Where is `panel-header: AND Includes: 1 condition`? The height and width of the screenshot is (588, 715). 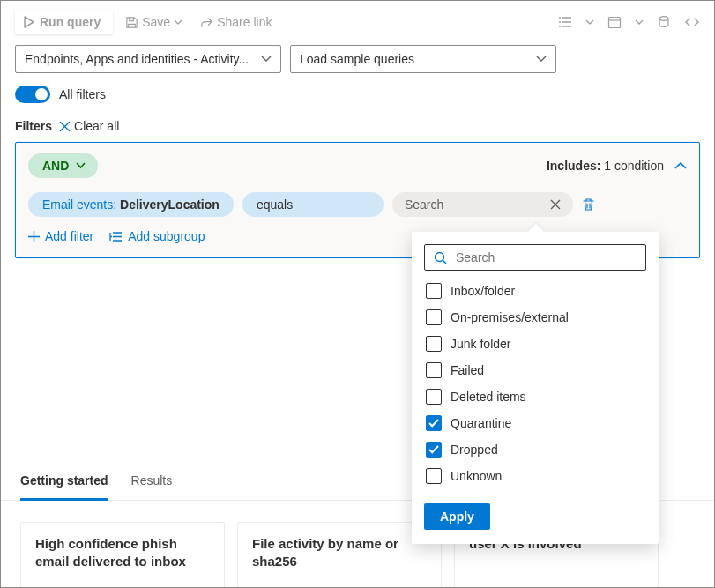
panel-header: AND Includes: 1 condition is located at coordinates (358, 166).